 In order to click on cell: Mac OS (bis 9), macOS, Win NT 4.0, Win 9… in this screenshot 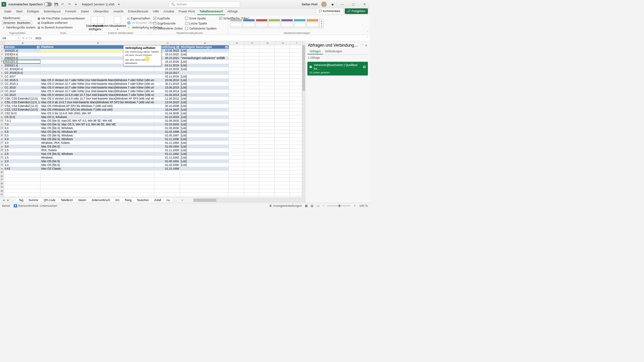, I will do `click(98, 121)`.